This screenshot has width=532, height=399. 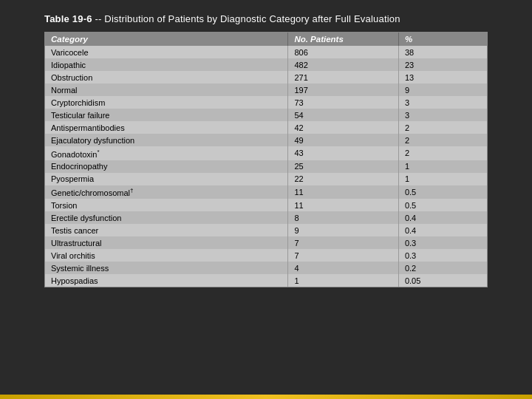 What do you see at coordinates (167, 192) in the screenshot?
I see `cell-category: Genetic/chromosomal†` at bounding box center [167, 192].